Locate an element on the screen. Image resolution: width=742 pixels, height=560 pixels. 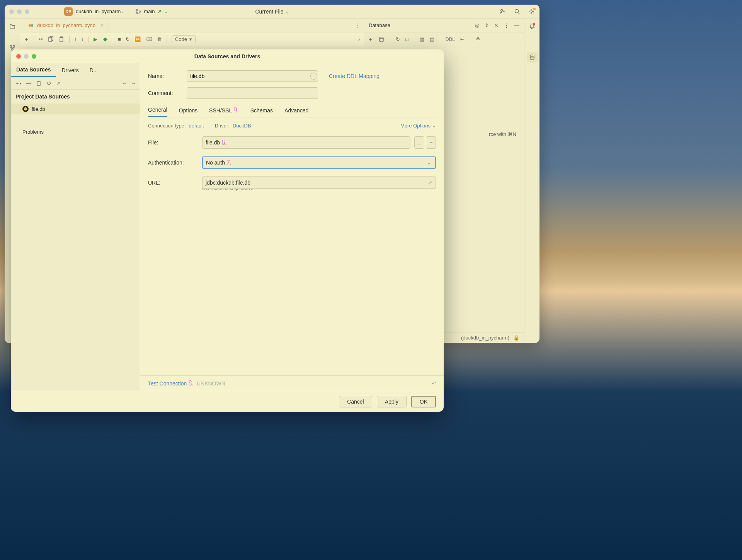
current-file-selector: Current File is located at coordinates (272, 12).